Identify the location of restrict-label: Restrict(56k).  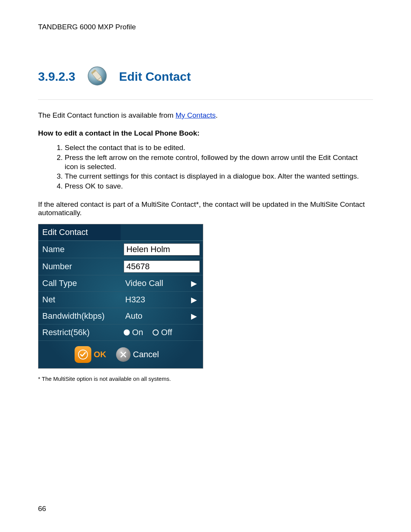
(80, 332).